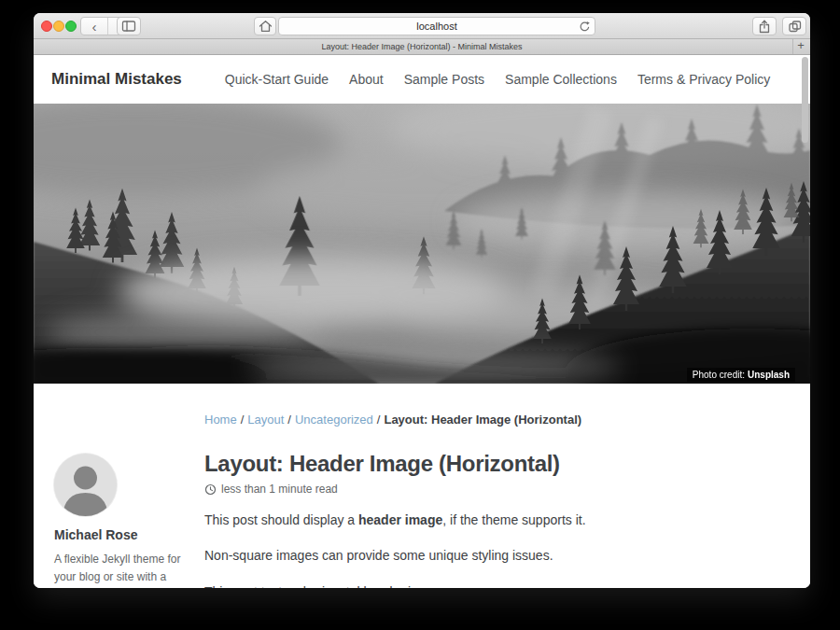 The height and width of the screenshot is (630, 840). What do you see at coordinates (422, 47) in the screenshot?
I see `active-tab: Layout: Header Image (Horizontal) - Mini…` at bounding box center [422, 47].